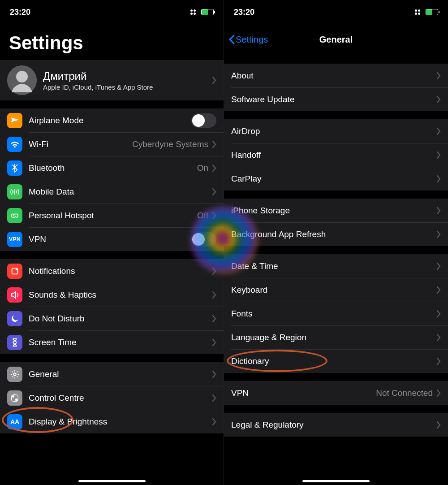 The image size is (448, 485). What do you see at coordinates (207, 12) in the screenshot?
I see `battery-icon` at bounding box center [207, 12].